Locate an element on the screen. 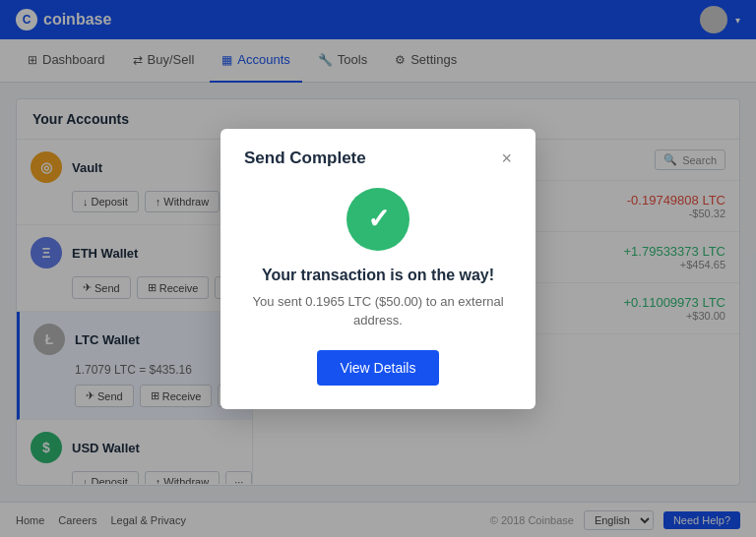 The height and width of the screenshot is (537, 756). success-circle: ✓ is located at coordinates (378, 219).